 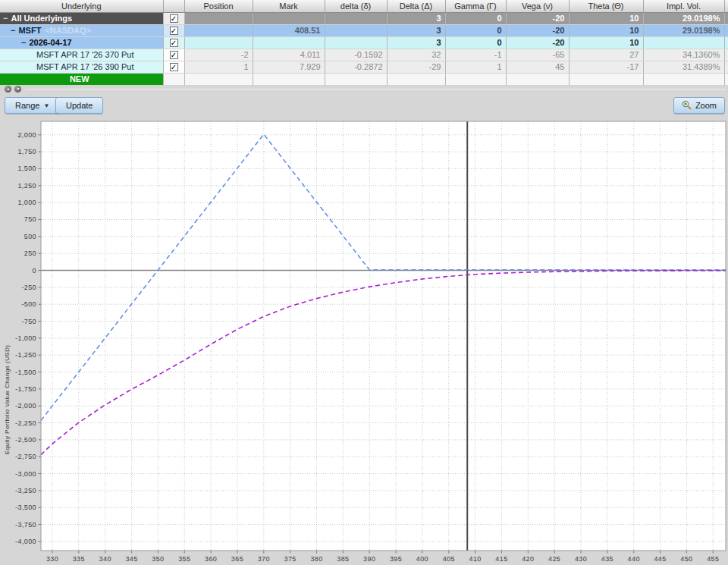 What do you see at coordinates (46, 106) in the screenshot?
I see `chevron-down-icon: ▼` at bounding box center [46, 106].